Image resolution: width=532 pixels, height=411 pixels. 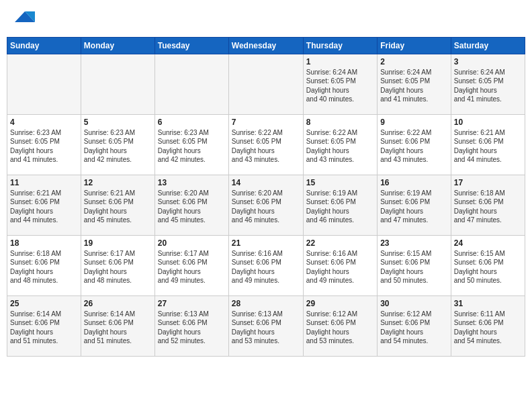 What do you see at coordinates (414, 144) in the screenshot?
I see `calendar-cell: 9Sunrise: 6:22 AMSunset: 6:06 PMDaylight…` at bounding box center [414, 144].